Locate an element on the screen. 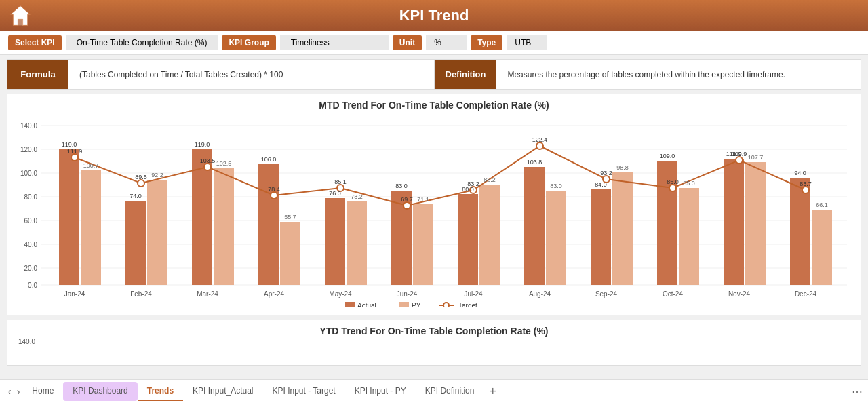  tab-home: Home is located at coordinates (43, 391).